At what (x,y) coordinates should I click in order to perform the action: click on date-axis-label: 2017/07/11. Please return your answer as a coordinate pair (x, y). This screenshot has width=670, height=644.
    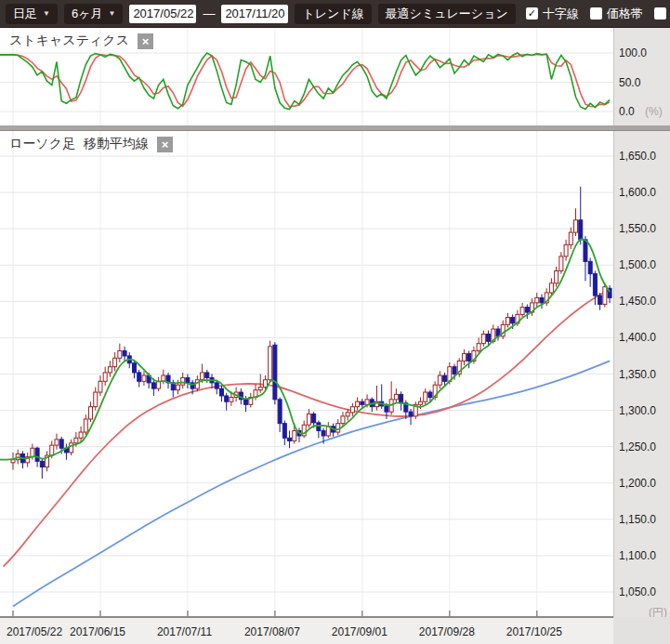
    Looking at the image, I should click on (184, 632).